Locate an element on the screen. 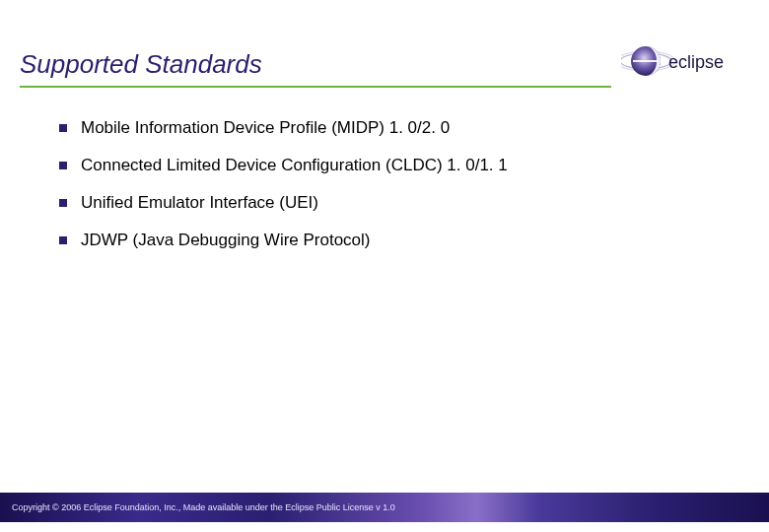 Image resolution: width=769 pixels, height=532 pixels. slide-title: Supported Standards is located at coordinates (315, 65).